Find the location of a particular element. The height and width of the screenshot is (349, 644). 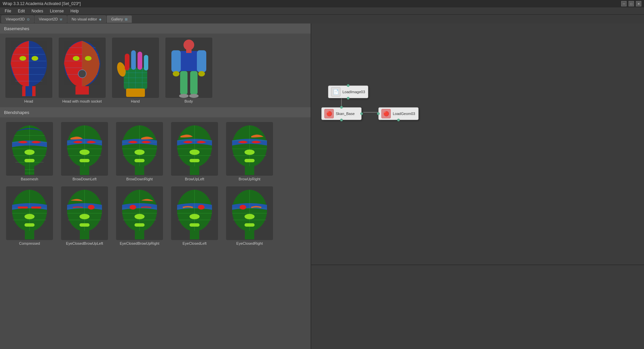

minimize-button: ─ is located at coordinates (624, 4).